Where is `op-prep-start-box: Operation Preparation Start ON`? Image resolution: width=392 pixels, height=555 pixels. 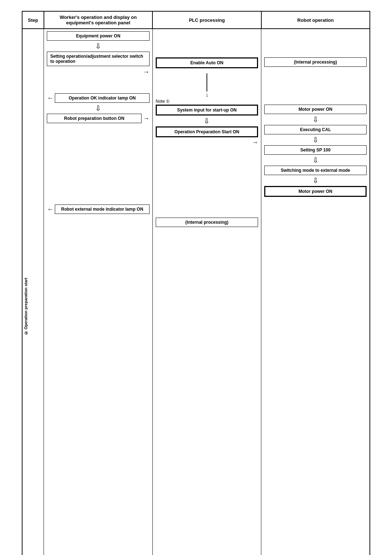 op-prep-start-box: Operation Preparation Start ON is located at coordinates (207, 132).